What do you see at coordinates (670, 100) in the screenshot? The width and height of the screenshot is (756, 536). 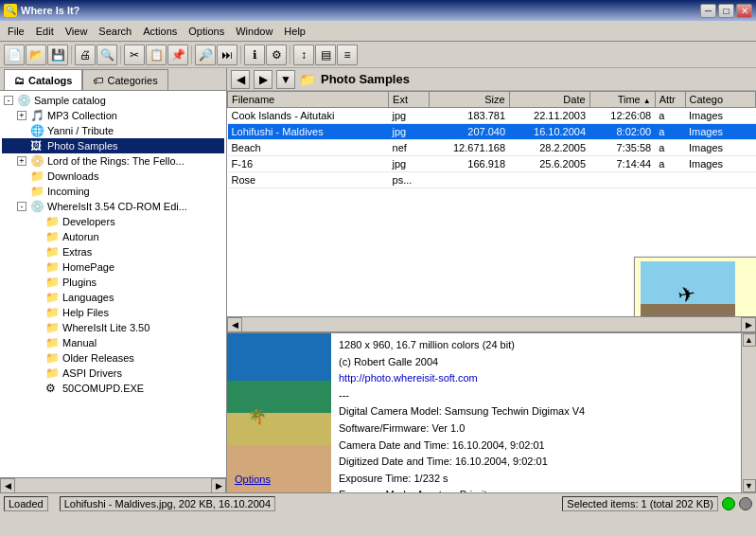 I see `col-attr: Attr` at bounding box center [670, 100].